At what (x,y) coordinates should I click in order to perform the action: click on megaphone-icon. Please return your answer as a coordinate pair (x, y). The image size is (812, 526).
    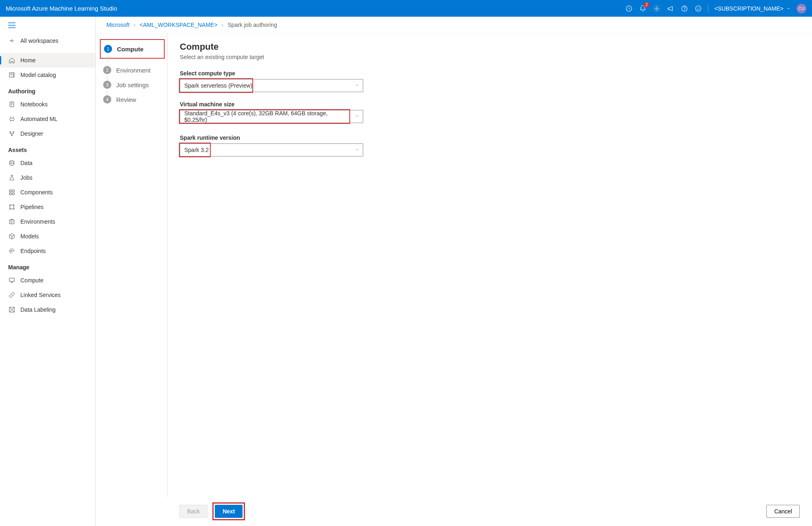
    Looking at the image, I should click on (671, 9).